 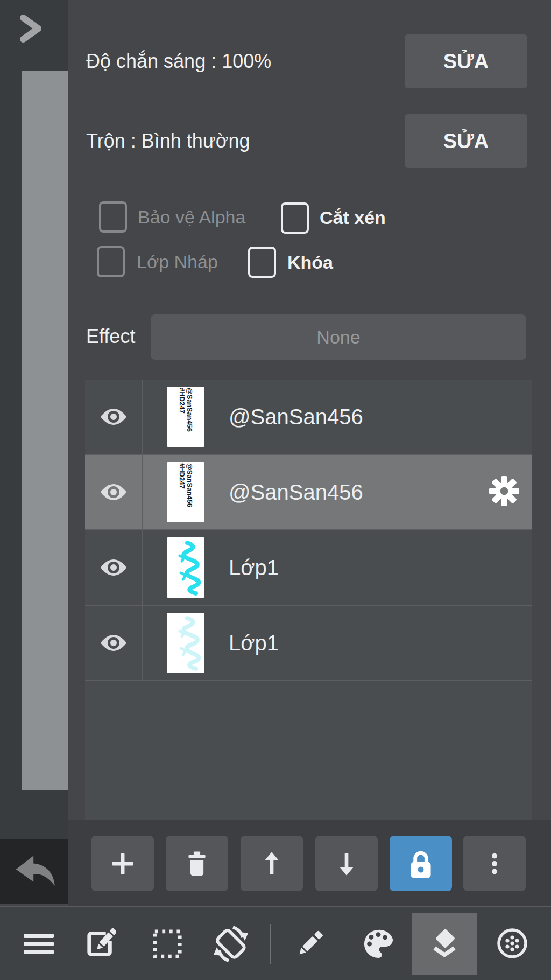 I want to click on layer-row-selected: @SanSan456 #HD247 @SanSan456, so click(x=308, y=493).